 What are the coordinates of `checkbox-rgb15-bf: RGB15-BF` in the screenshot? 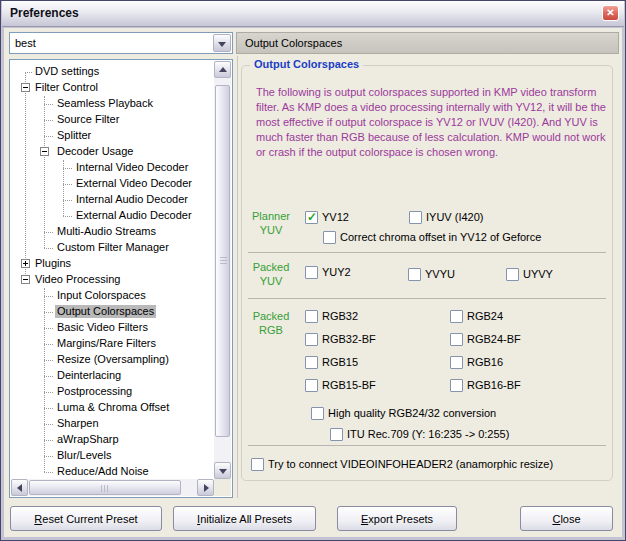 It's located at (340, 385).